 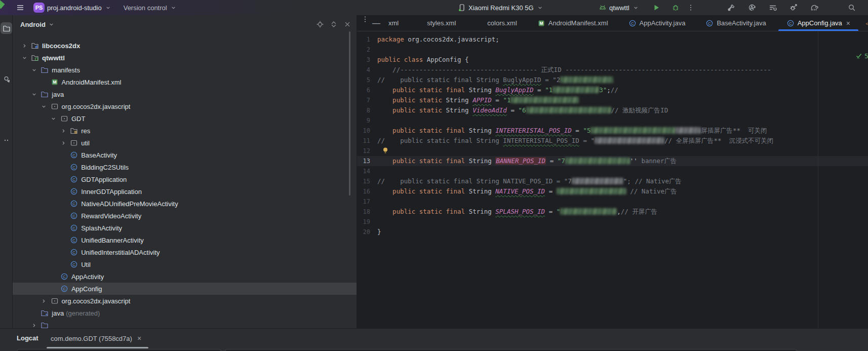 I want to click on tree-item-biddingc2sutils: CBiddingC2SUtils, so click(x=184, y=167).